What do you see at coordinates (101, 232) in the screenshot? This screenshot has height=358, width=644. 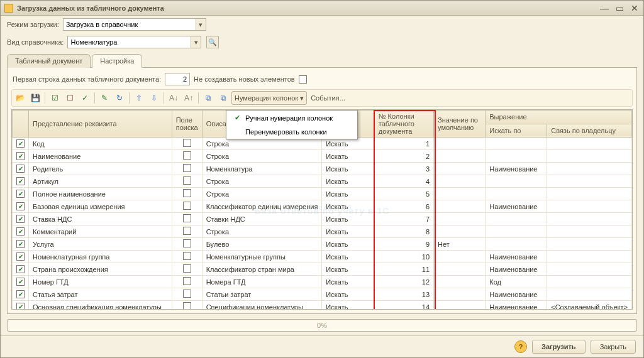 I see `cell-repr: Комментарий` at bounding box center [101, 232].